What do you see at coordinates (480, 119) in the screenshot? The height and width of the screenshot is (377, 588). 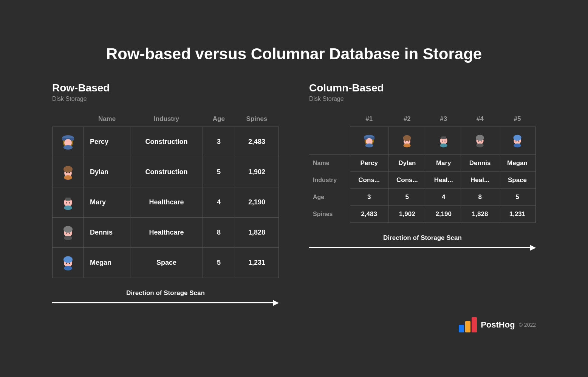 I see `col-h4: #4` at bounding box center [480, 119].